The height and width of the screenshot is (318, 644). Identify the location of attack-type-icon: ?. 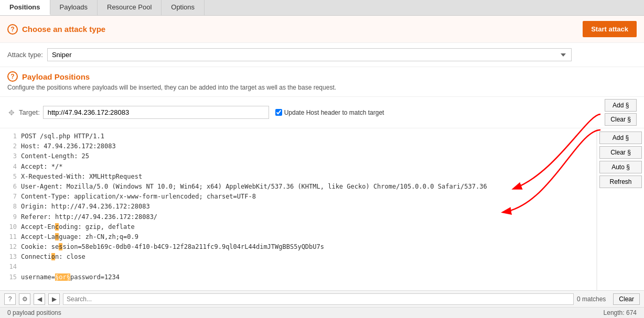
(13, 29).